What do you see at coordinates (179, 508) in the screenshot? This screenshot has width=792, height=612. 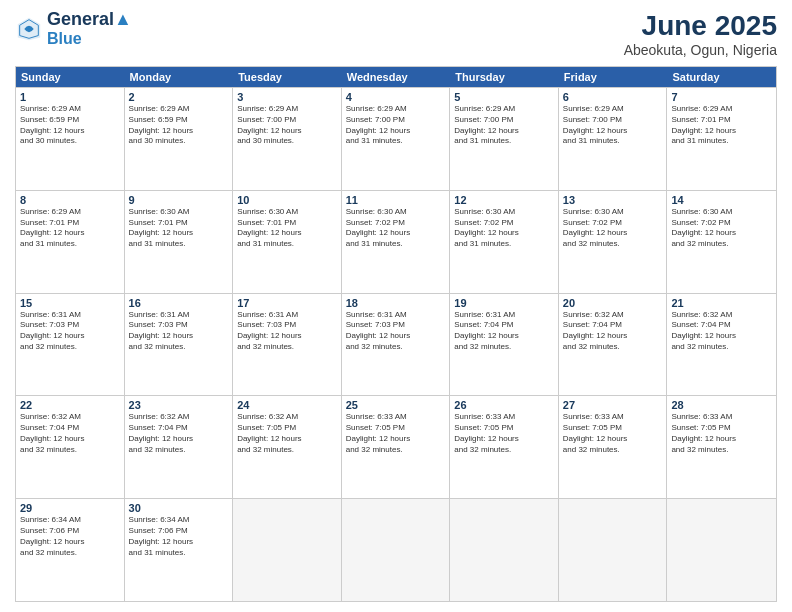 I see `day-number: 30` at bounding box center [179, 508].